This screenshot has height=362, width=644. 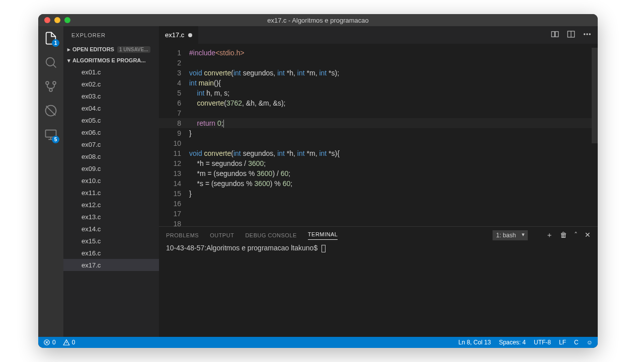 I want to click on tab-debug-console: DEBUG CONSOLE, so click(x=271, y=235).